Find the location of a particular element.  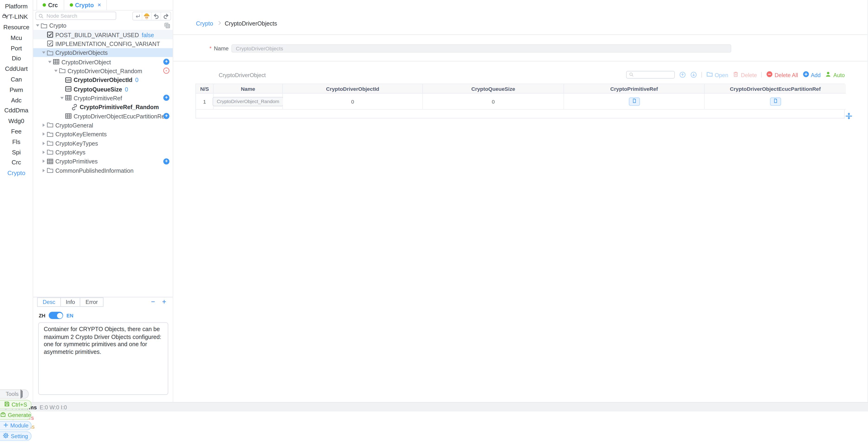

module-button: Module is located at coordinates (16, 426).